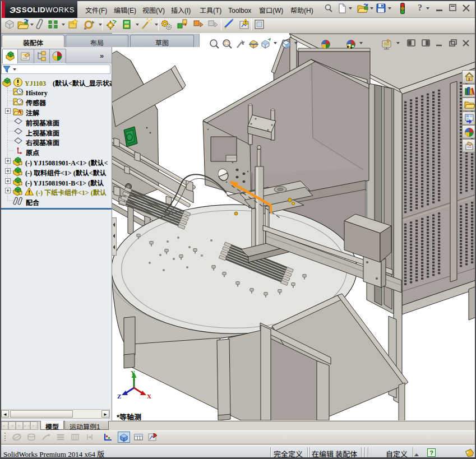 This screenshot has width=476, height=459. I want to click on svg-text: Z, so click(119, 396).